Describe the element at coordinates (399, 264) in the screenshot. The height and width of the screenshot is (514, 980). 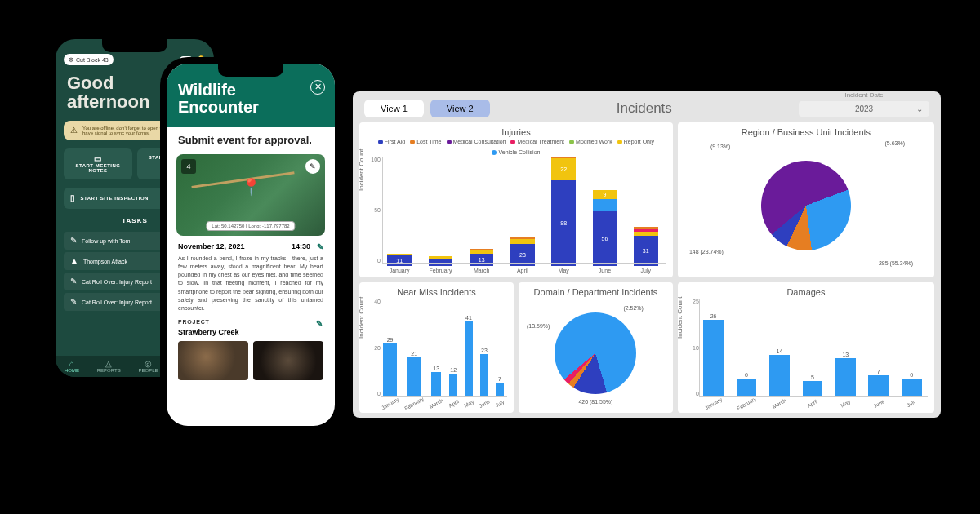
I see `bar-column: 11January` at that location.